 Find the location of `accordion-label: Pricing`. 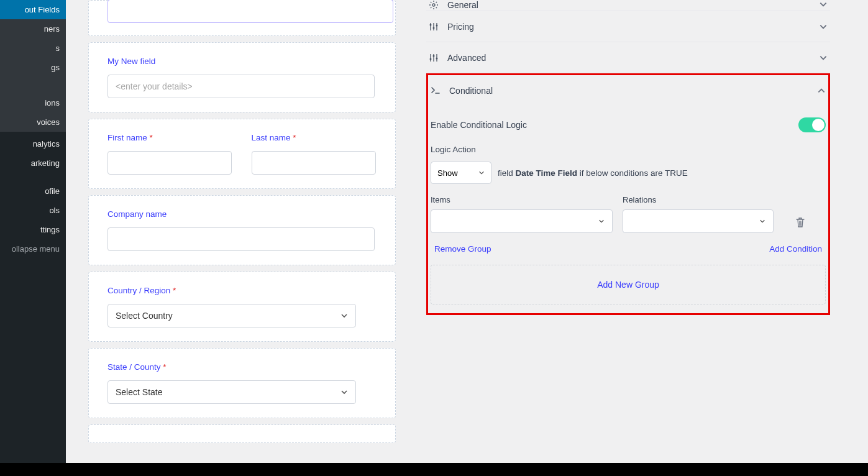

accordion-label: Pricing is located at coordinates (461, 27).